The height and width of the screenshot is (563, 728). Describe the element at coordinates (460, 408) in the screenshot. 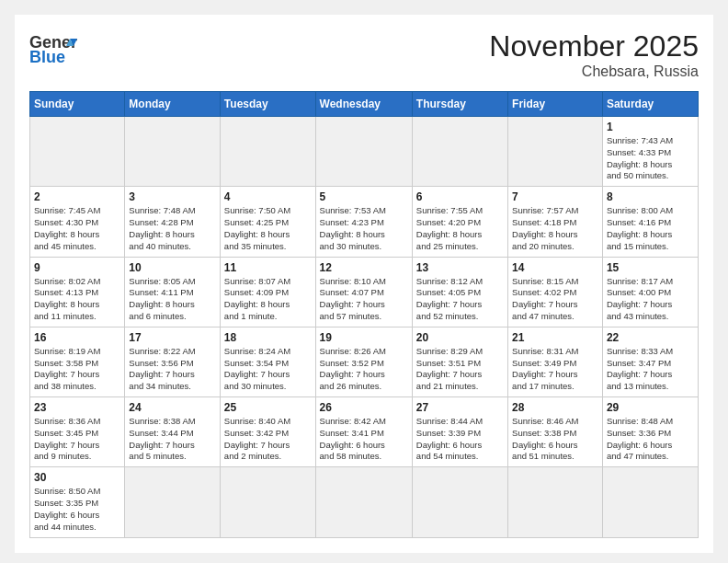

I see `day-number: 27` at that location.